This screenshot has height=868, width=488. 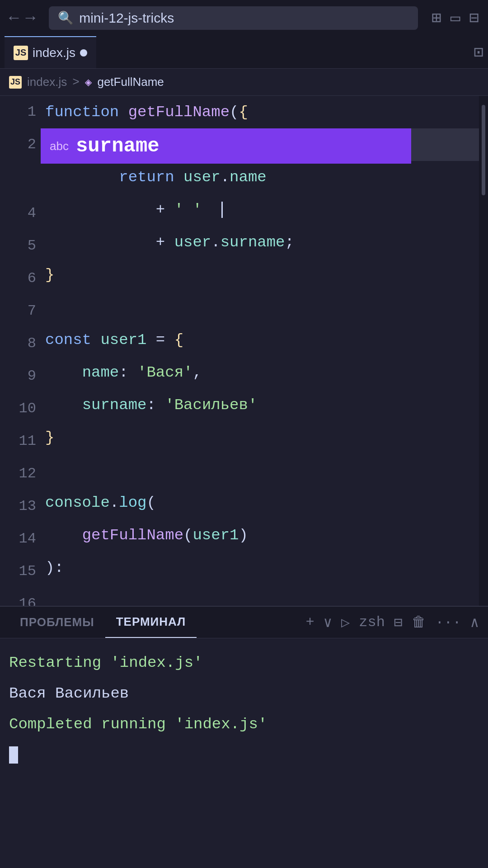 I want to click on code-line-10: name: 'Вася',, so click(x=267, y=373).